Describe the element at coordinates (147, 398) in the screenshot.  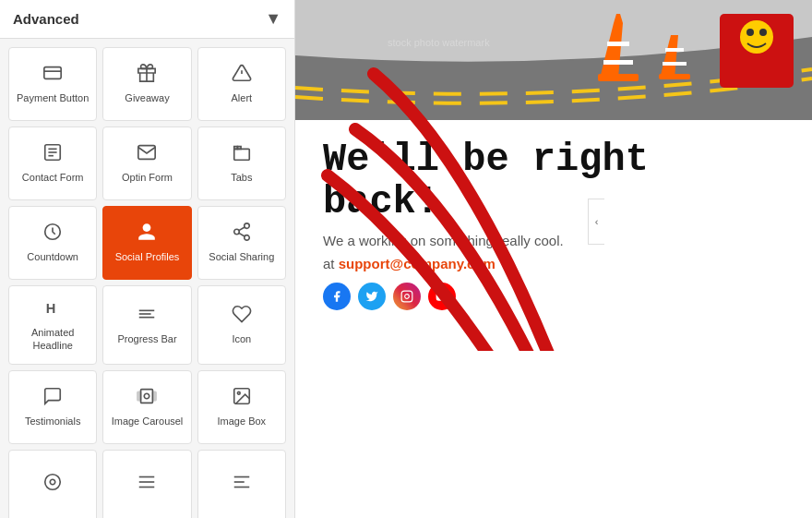
I see `image-carousel-icon` at that location.